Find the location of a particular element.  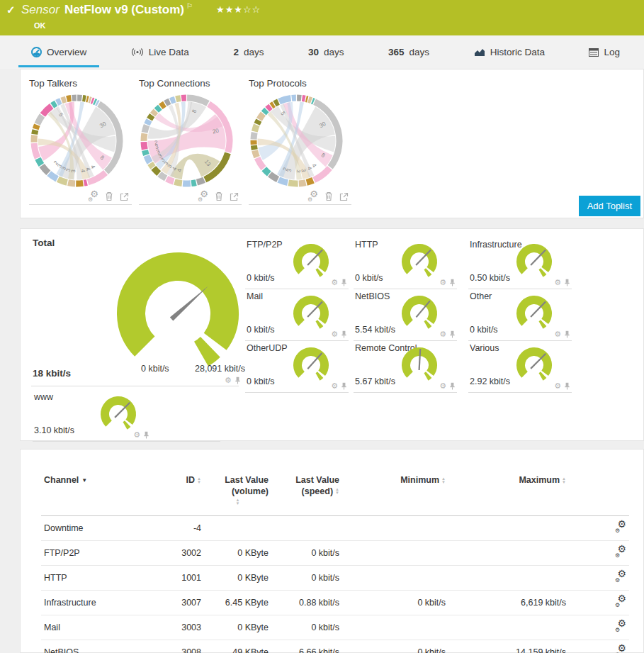

historic-icon is located at coordinates (480, 52).